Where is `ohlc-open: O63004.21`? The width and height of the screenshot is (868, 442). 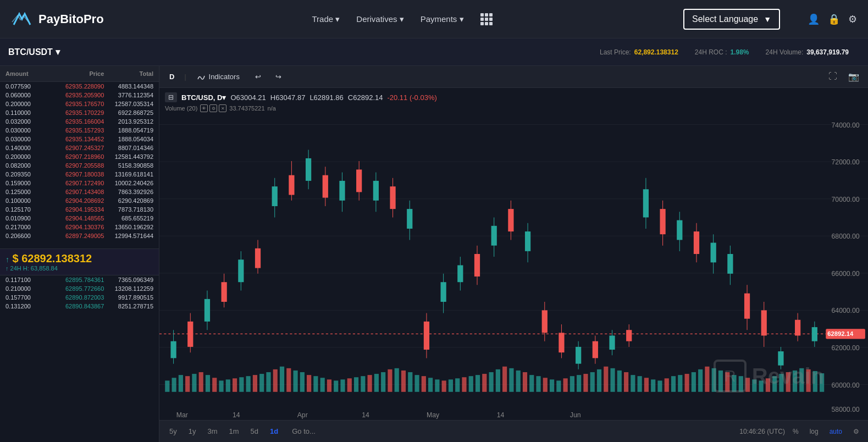
ohlc-open: O63004.21 is located at coordinates (248, 98).